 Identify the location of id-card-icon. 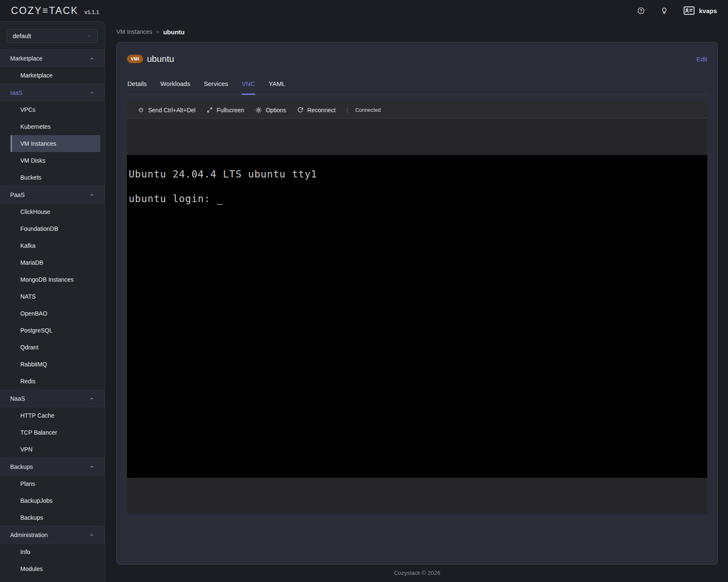
(689, 11).